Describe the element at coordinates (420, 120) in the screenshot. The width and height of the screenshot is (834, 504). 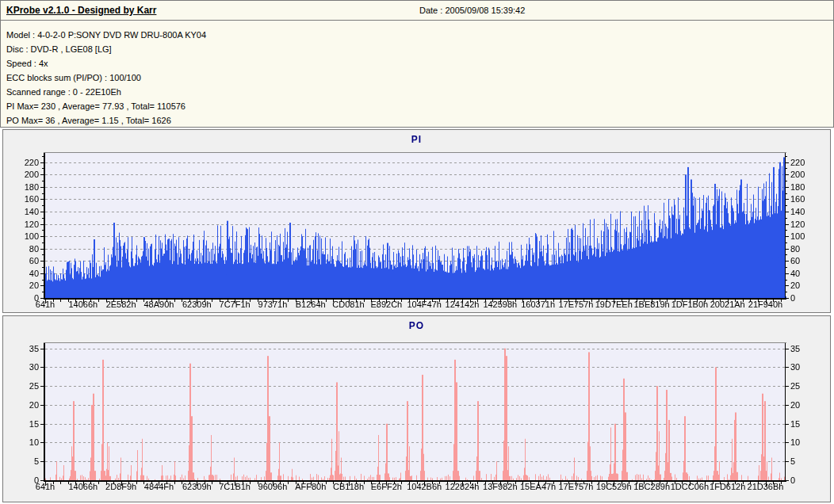
I see `info-line-po-max: PO Max= 36 , Average= 1.15 , Total= 1626` at that location.